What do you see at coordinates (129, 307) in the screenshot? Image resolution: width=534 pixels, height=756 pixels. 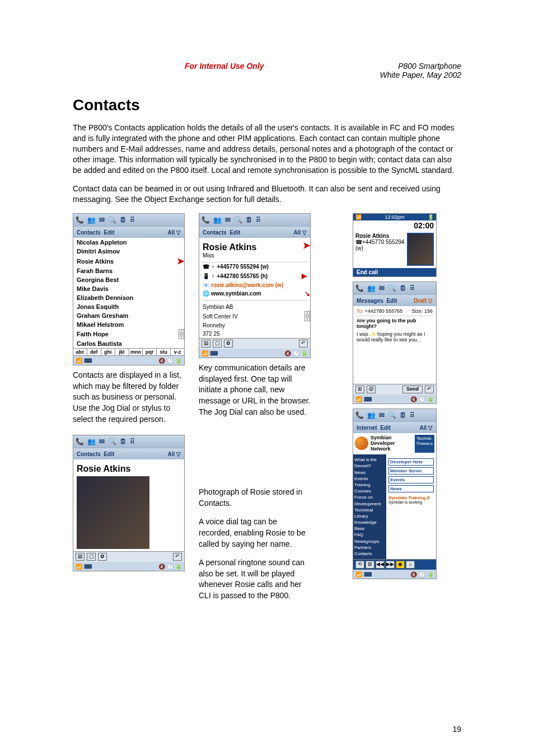 I see `list-item: Jonas Esquith` at bounding box center [129, 307].